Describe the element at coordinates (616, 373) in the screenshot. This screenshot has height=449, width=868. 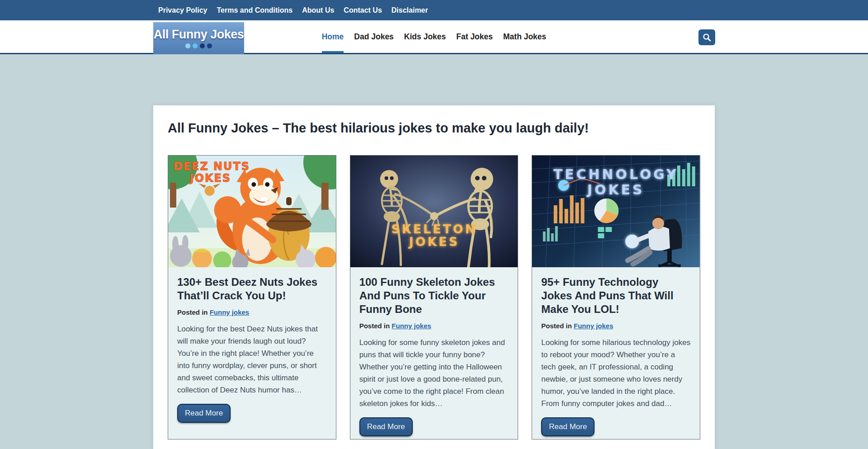
I see `post-excerpt: Looking for some hilarious technology jo…` at that location.